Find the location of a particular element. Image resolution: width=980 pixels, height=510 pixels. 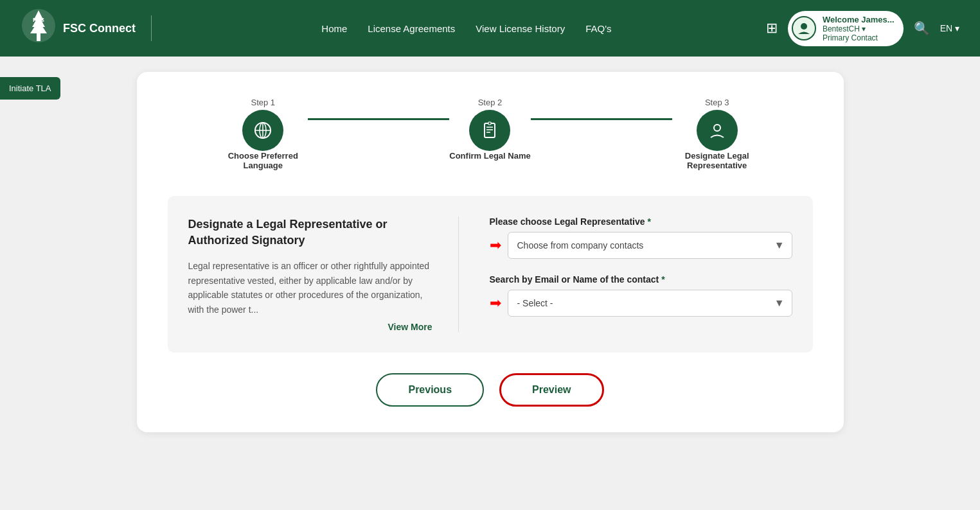

form-description: Legal representative is an officer or ot… is located at coordinates (310, 288).